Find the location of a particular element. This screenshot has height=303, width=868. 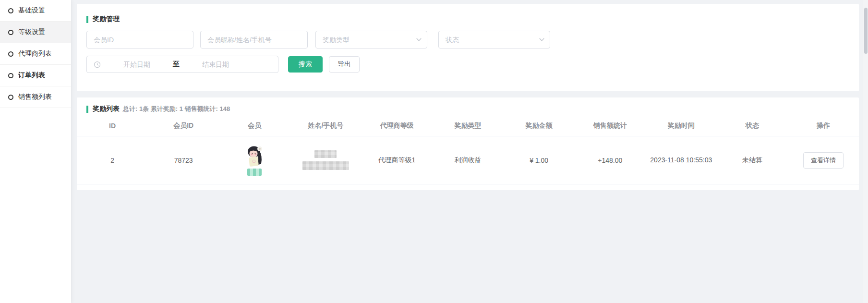

sidebar-item-basic-settings: 基础设置 is located at coordinates (36, 11).